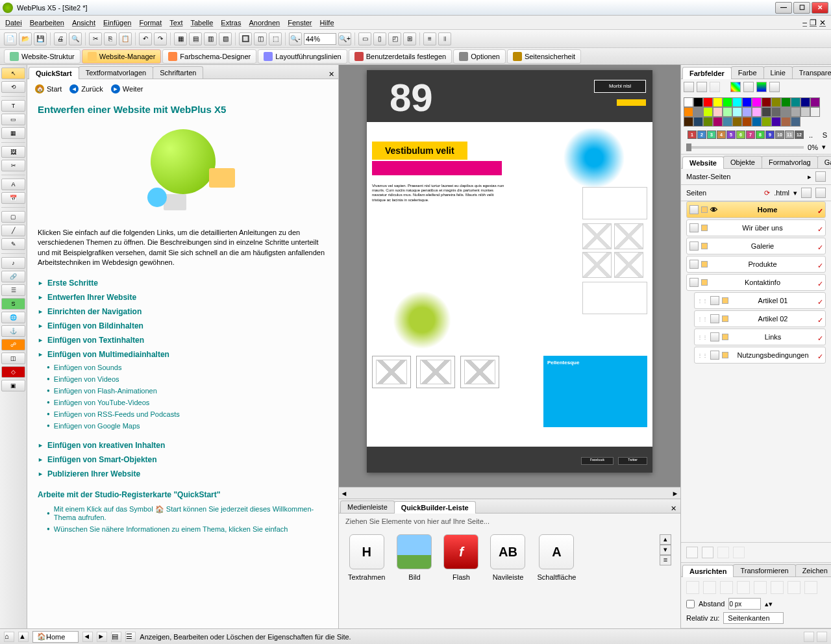 This screenshot has height=644, width=831. I want to click on relative-combo: Seitenkanten, so click(753, 618).